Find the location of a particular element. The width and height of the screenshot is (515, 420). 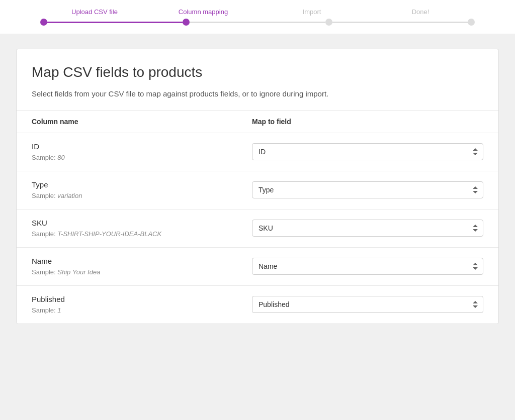

col-map-cell-id: ID Type SKU Name Published -- Do not imp… is located at coordinates (368, 152).